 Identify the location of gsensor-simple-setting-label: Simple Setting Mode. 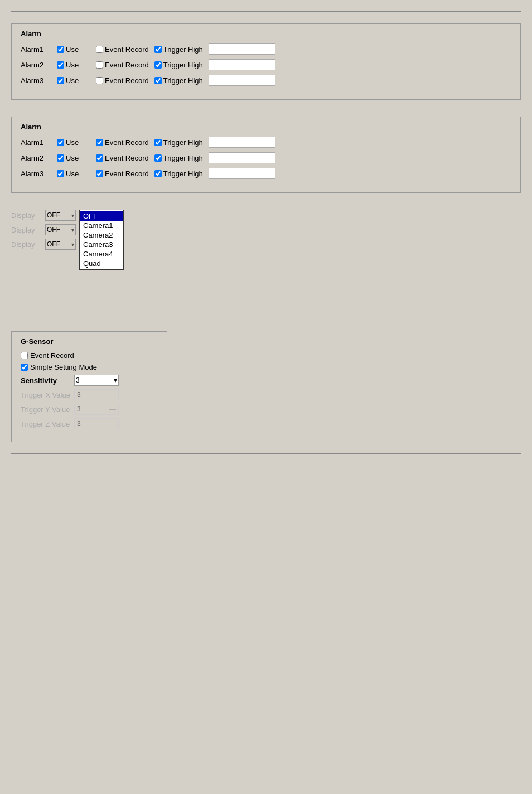
(64, 367).